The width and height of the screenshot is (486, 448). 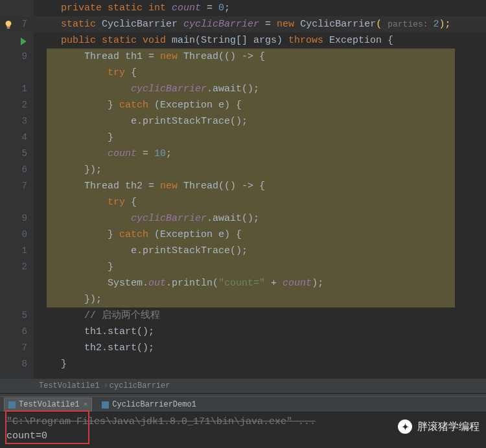 What do you see at coordinates (260, 8) in the screenshot?
I see `code-line: private static int count = 0;` at bounding box center [260, 8].